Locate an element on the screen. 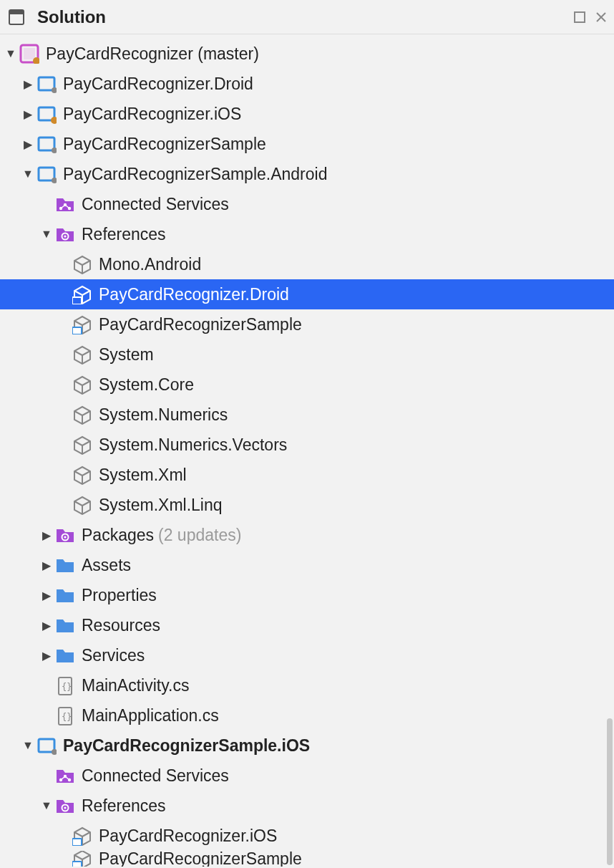 The image size is (614, 868). reference-item: System.Core is located at coordinates (307, 385).